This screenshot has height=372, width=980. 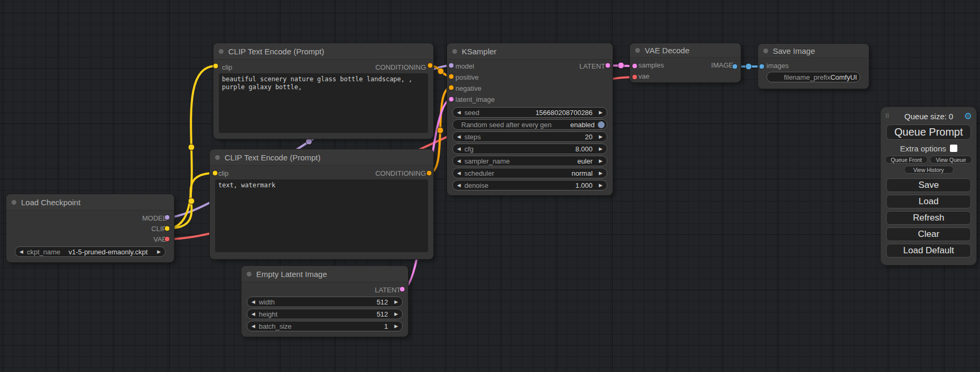 What do you see at coordinates (472, 137) in the screenshot?
I see `widget-label: steps` at bounding box center [472, 137].